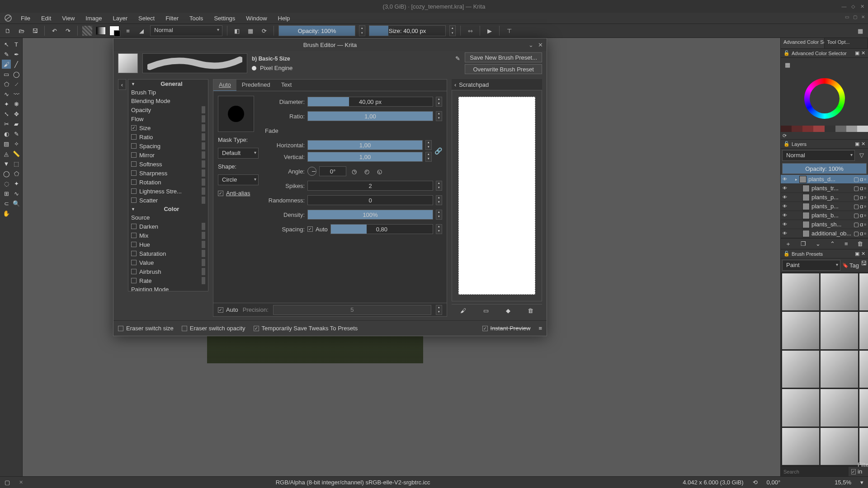  I want to click on selection-mask-icon: ▢, so click(7, 483).